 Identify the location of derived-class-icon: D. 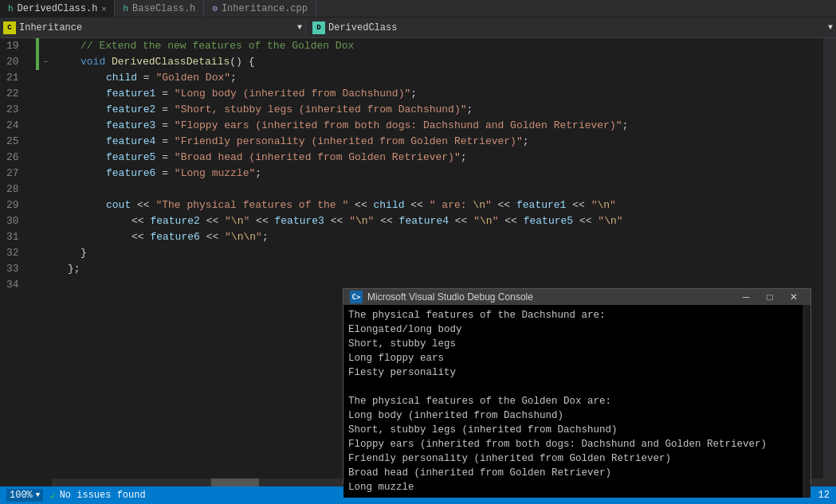
(319, 28).